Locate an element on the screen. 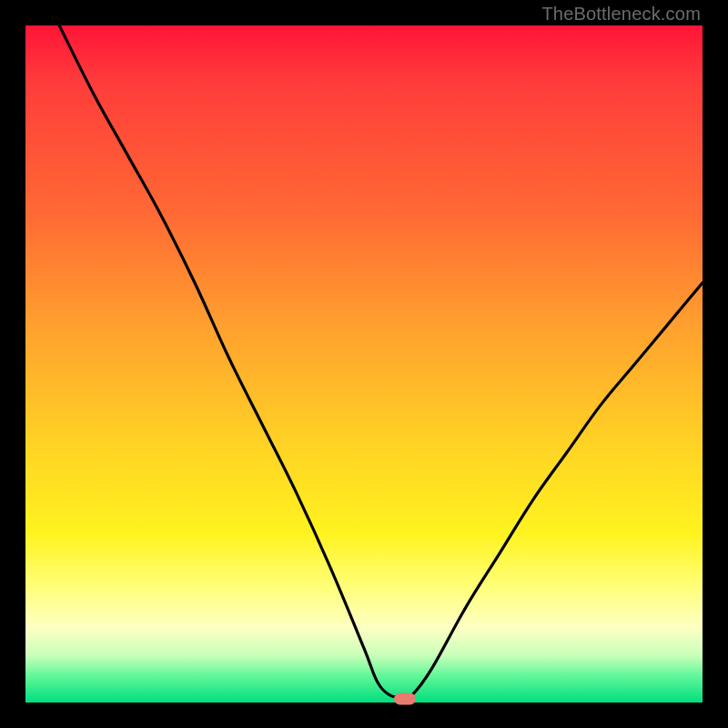 This screenshot has width=728, height=728. attribution-text: TheBottleneck.com is located at coordinates (621, 15).